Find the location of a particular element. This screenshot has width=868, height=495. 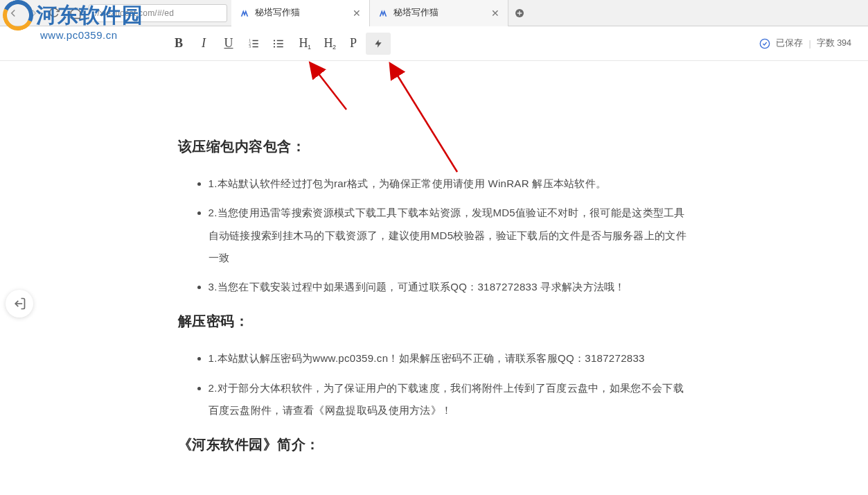

new-tab-button is located at coordinates (520, 13).